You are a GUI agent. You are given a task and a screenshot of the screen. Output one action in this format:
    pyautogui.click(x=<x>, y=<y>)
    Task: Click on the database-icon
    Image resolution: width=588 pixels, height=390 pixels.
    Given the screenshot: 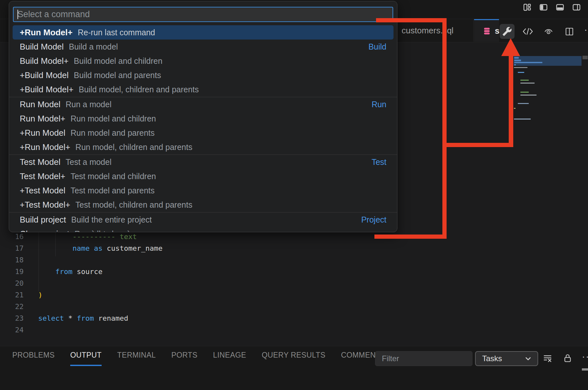 What is the action you would take?
    pyautogui.click(x=487, y=31)
    